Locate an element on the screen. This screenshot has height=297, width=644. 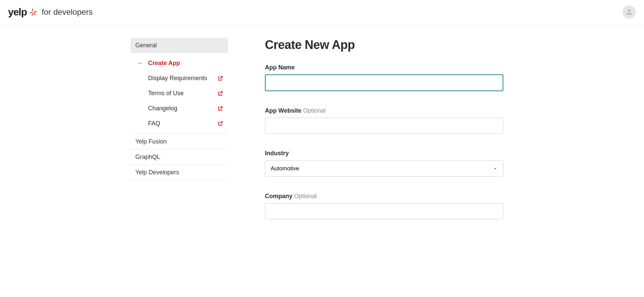
company-label-text: Company is located at coordinates (279, 196).